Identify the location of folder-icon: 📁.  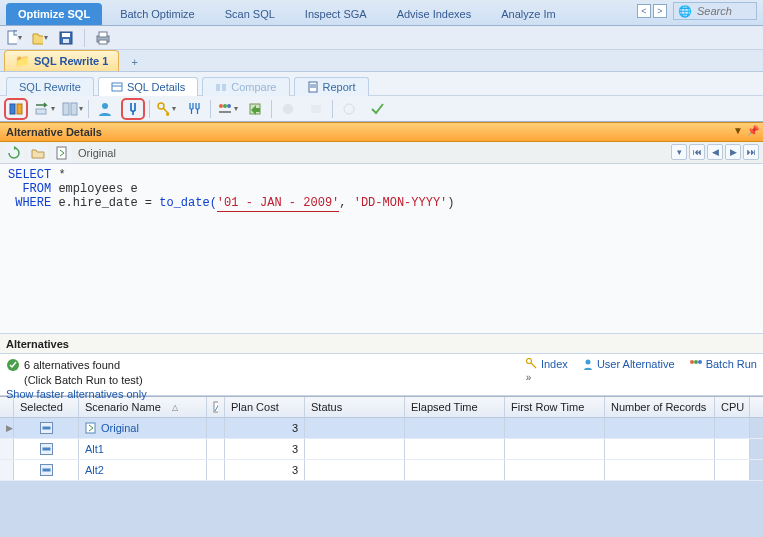
(22, 61).